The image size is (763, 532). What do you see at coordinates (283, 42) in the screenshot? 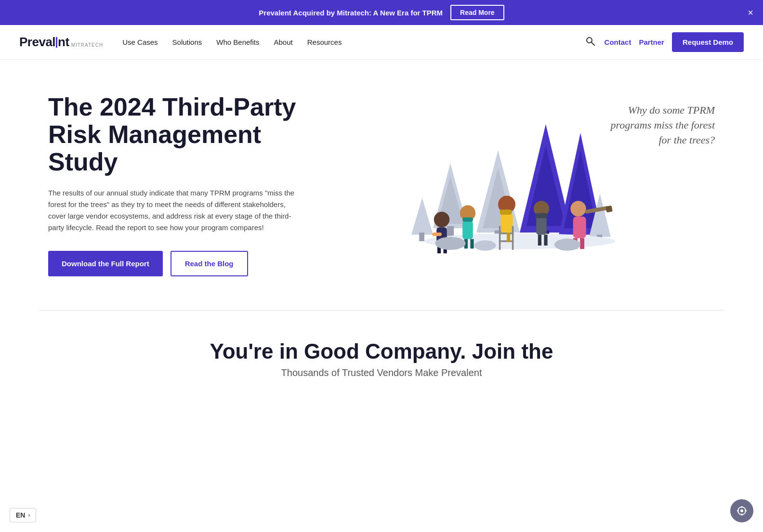
I see `nav-item-about: About` at bounding box center [283, 42].